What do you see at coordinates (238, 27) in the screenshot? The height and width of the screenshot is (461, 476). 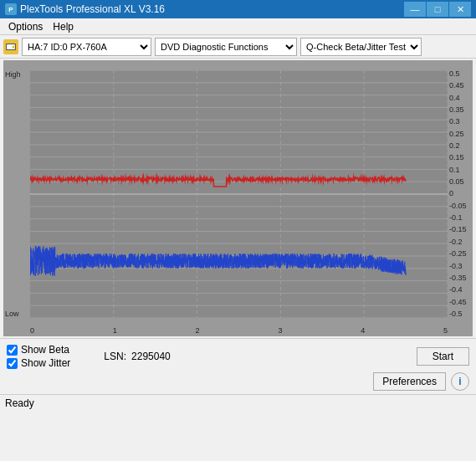 I see `menu-bar: Options Help` at bounding box center [238, 27].